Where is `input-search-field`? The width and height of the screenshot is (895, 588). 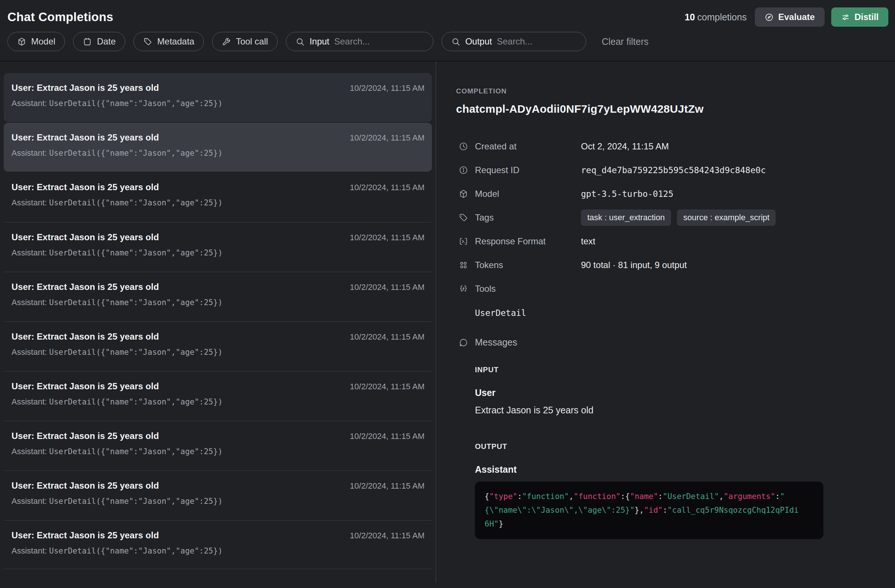
input-search-field is located at coordinates (379, 41).